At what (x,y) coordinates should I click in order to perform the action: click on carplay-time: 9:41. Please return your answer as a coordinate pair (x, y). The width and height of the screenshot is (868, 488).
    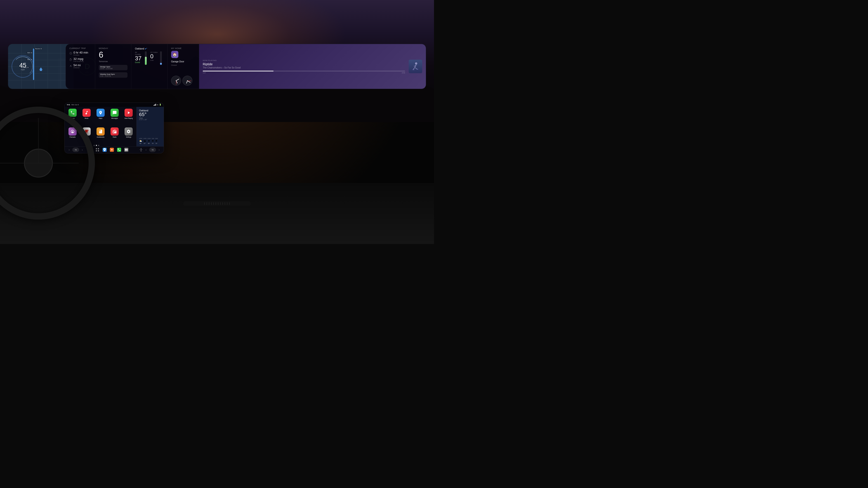
    Looking at the image, I should click on (69, 105).